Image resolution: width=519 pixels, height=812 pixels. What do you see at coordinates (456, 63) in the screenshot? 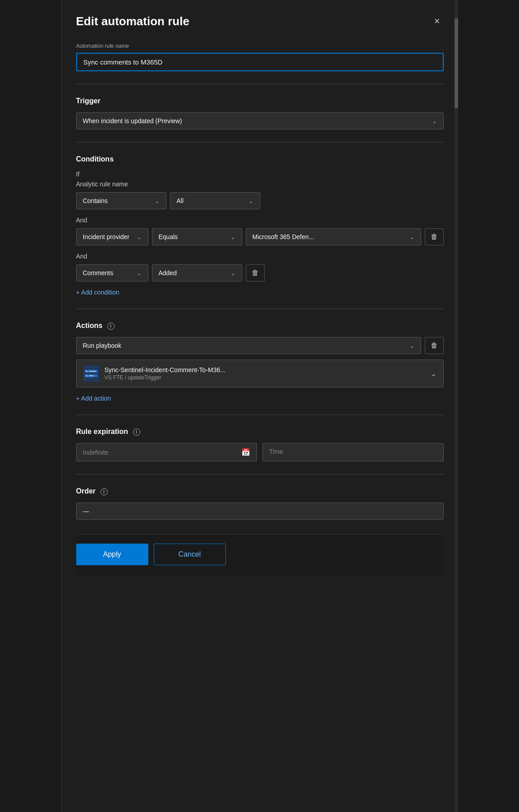
I see `scrollbar-thumb` at bounding box center [456, 63].